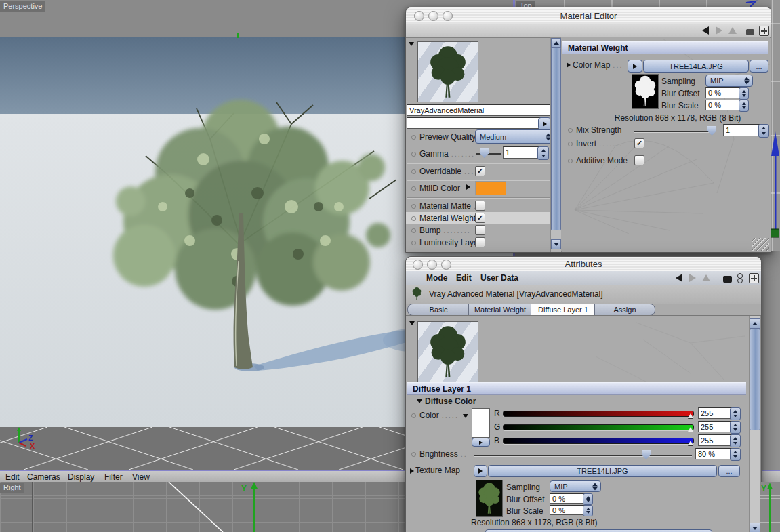 Image resolution: width=780 pixels, height=532 pixels. I want to click on channel-b-field: 255, so click(716, 441).